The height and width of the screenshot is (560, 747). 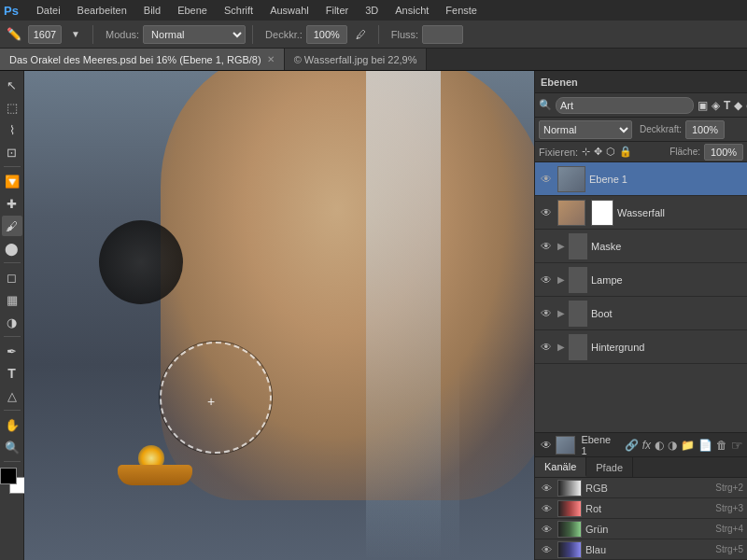 What do you see at coordinates (546, 179) in the screenshot?
I see `layer-eye-ebene1: 👁` at bounding box center [546, 179].